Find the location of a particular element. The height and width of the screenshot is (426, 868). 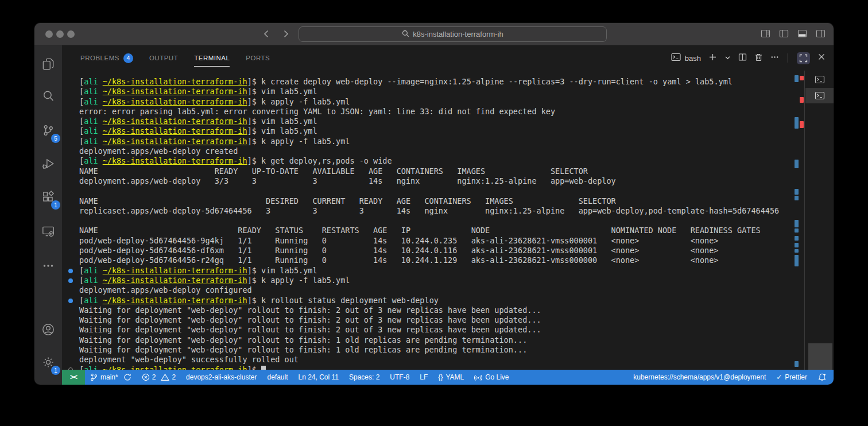

kill-terminal-icon is located at coordinates (759, 59).